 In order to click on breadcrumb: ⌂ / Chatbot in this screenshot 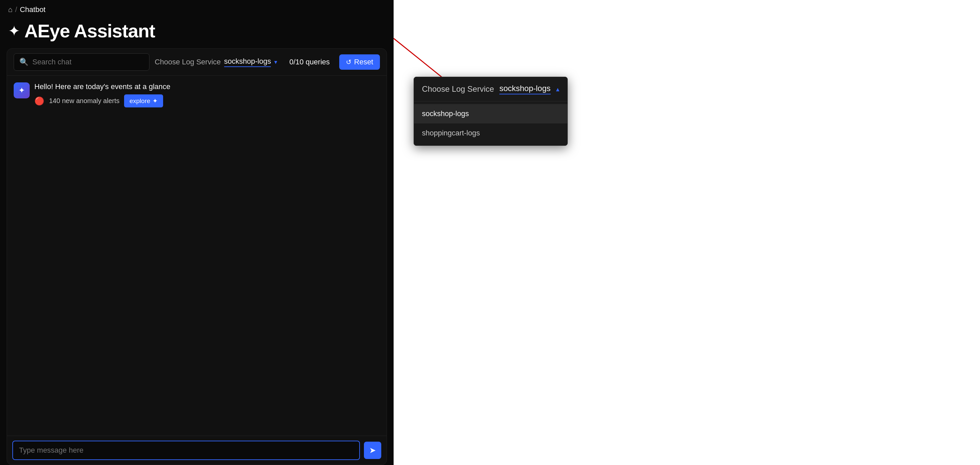, I will do `click(197, 8)`.